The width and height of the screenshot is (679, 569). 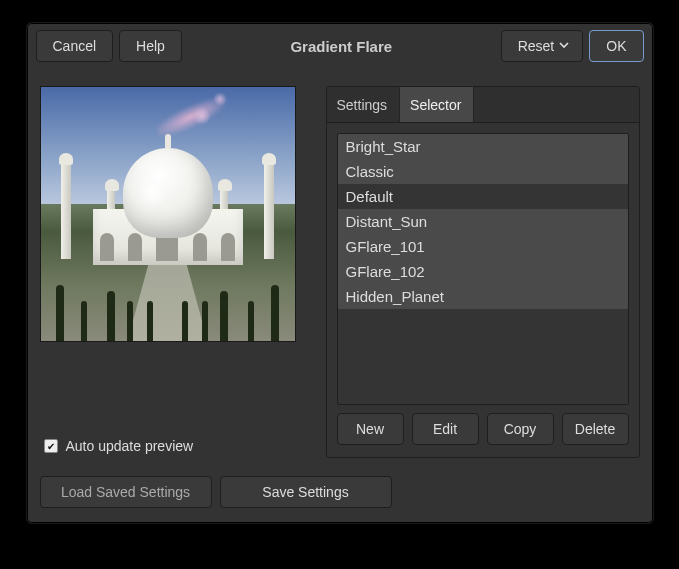 I want to click on copy-button: Copy, so click(x=520, y=429).